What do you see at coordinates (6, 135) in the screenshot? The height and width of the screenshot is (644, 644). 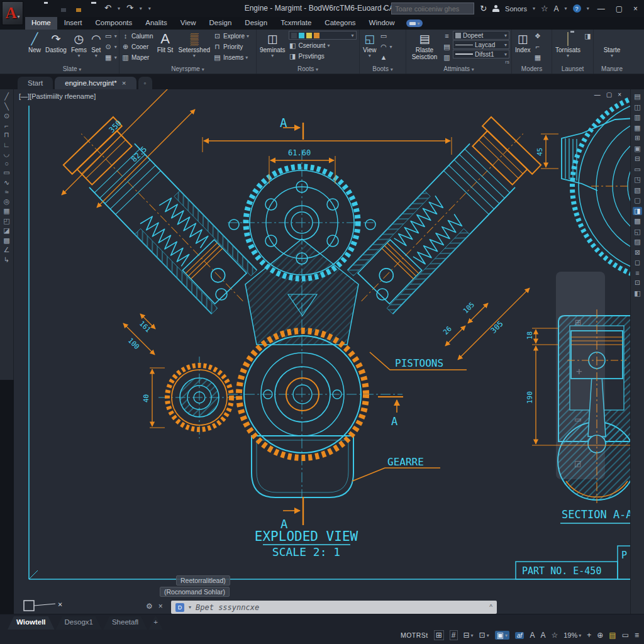 I see `rect-poly-tool-icon: ⊓` at bounding box center [6, 135].